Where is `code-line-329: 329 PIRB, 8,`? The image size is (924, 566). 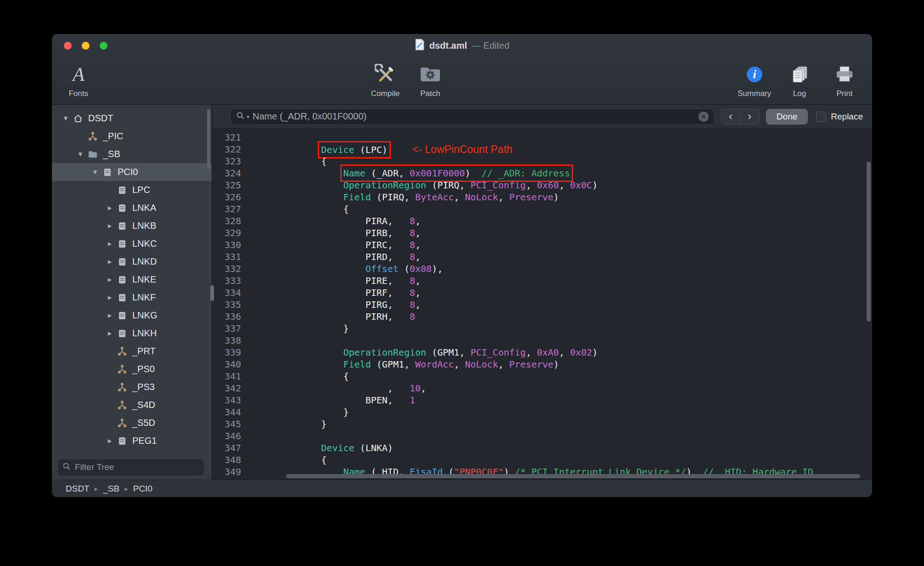
code-line-329: 329 PIRB, 8, is located at coordinates (542, 233).